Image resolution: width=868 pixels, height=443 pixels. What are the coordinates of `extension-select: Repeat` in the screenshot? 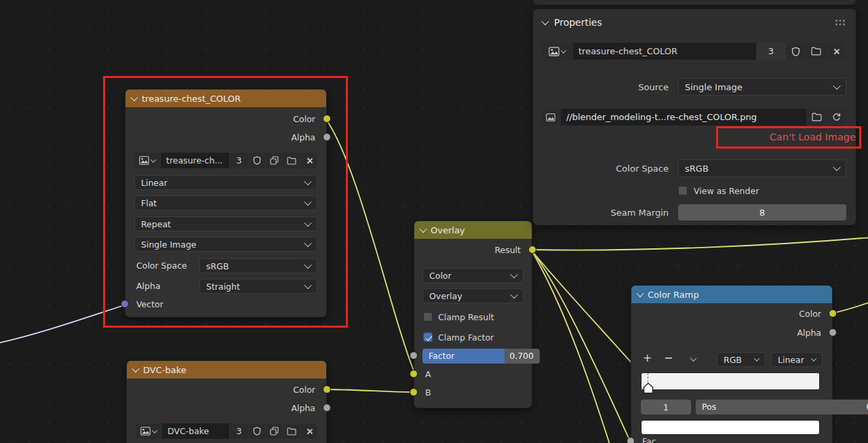 It's located at (226, 224).